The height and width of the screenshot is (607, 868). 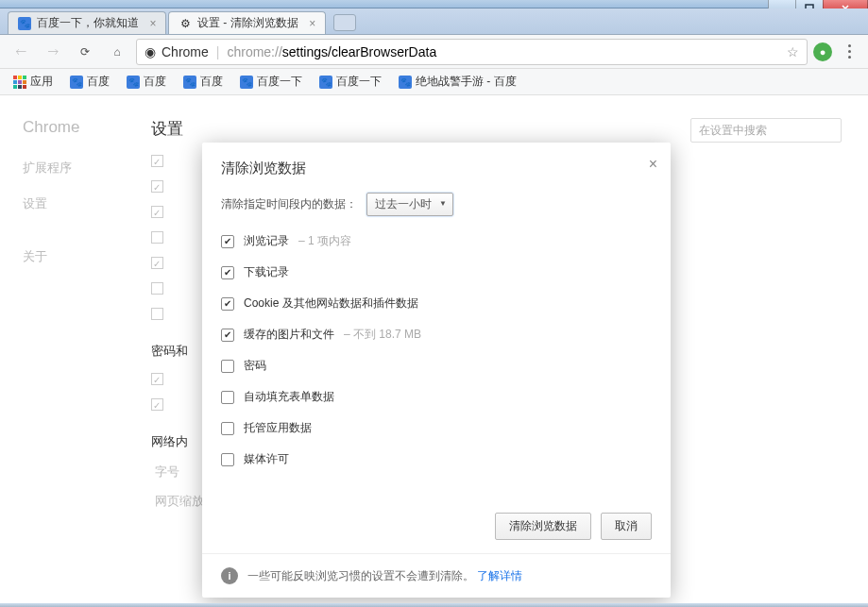 I want to click on chrome-origin-chip: ◉ Chrome, so click(x=177, y=52).